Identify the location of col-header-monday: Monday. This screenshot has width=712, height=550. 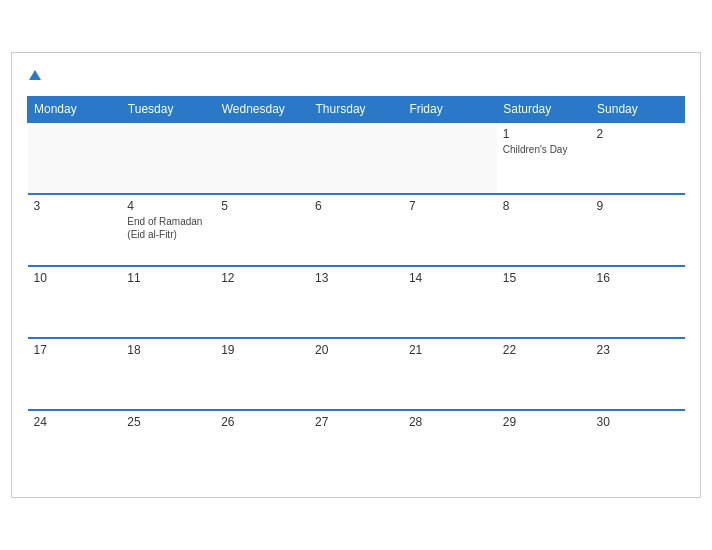
(75, 109).